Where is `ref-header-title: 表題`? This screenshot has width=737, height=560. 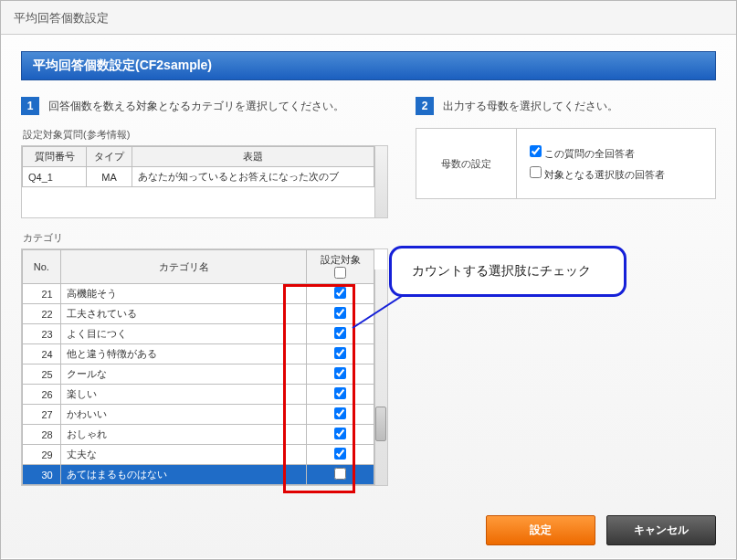 ref-header-title: 表題 is located at coordinates (254, 157).